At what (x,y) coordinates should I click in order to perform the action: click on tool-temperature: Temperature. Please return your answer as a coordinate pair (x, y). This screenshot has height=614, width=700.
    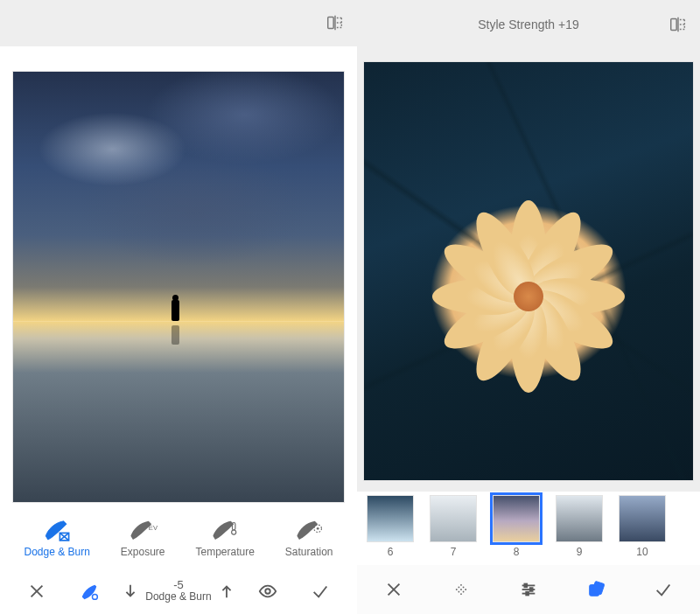
    Looking at the image, I should click on (224, 538).